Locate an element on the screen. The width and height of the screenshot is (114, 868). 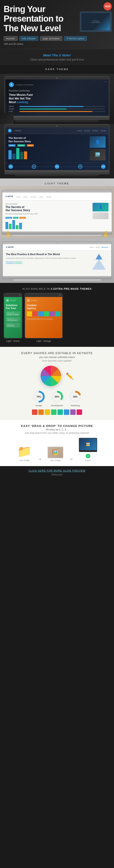
light-slide2-nav: Home About Services is located at coordinates (98, 247).